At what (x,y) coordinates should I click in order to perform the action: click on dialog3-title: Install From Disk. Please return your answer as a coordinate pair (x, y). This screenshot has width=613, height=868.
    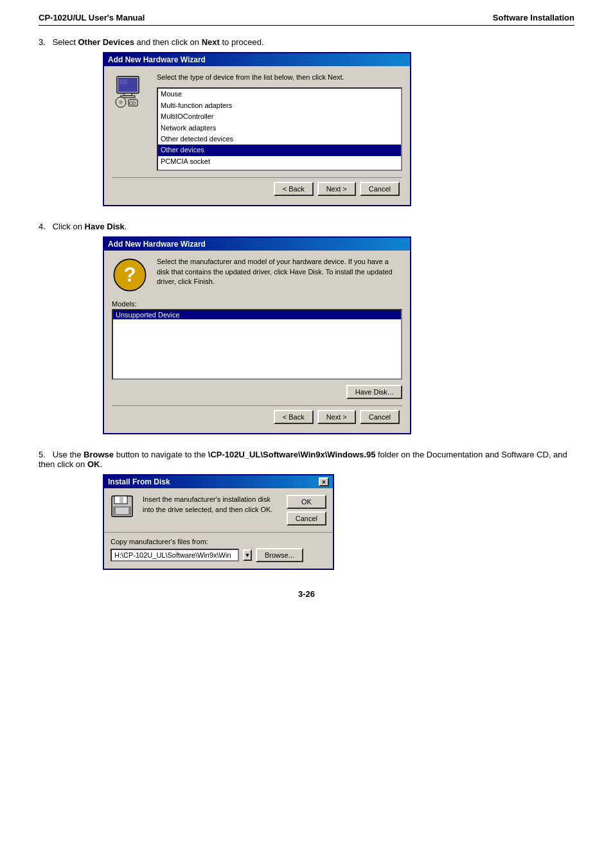
    Looking at the image, I should click on (139, 482).